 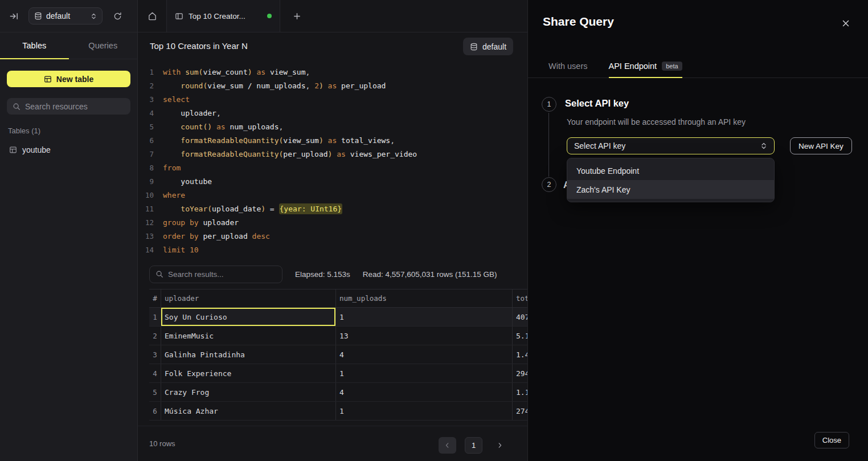 What do you see at coordinates (216, 275) in the screenshot?
I see `results-search` at bounding box center [216, 275].